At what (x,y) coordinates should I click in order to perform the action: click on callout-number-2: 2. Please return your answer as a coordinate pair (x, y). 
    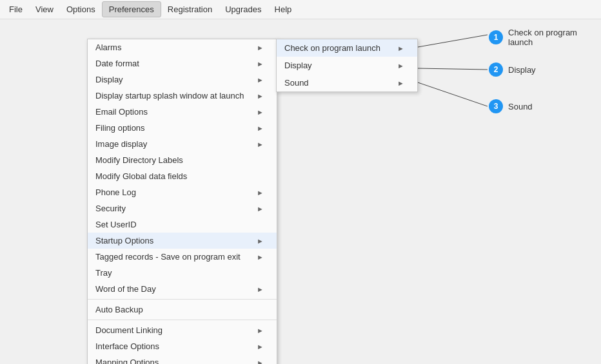
    Looking at the image, I should click on (496, 70).